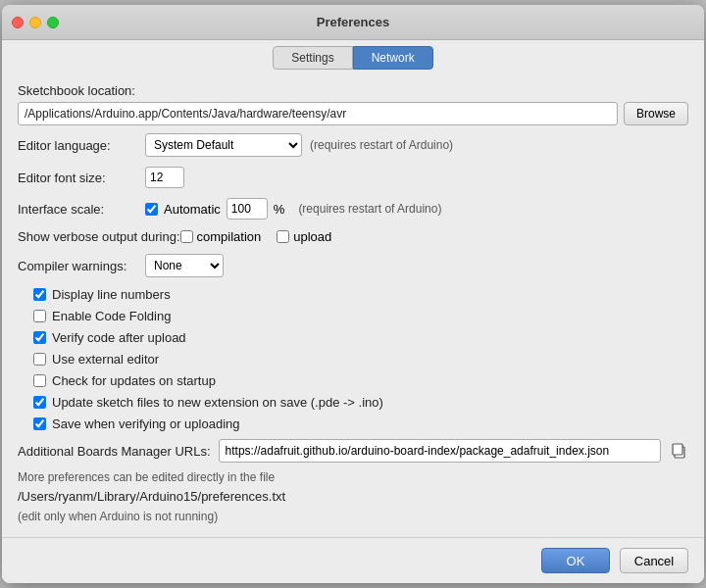  I want to click on sketchbook-input, so click(318, 114).